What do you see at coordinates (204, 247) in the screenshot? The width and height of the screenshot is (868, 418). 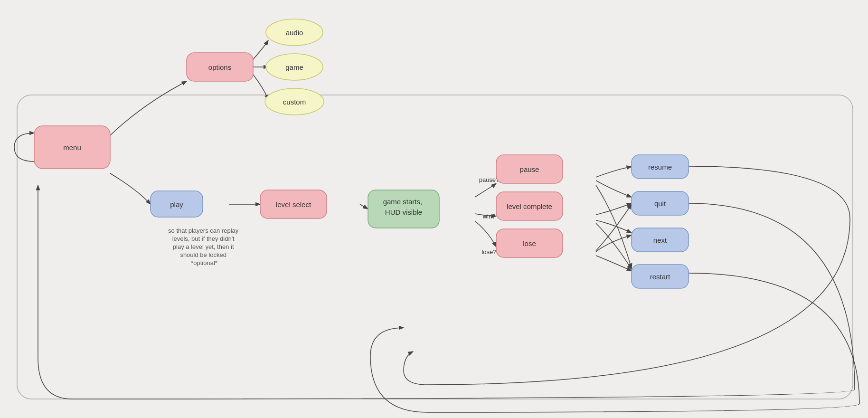 I see `annotation-level-select: so that players can replay levels, but i…` at bounding box center [204, 247].